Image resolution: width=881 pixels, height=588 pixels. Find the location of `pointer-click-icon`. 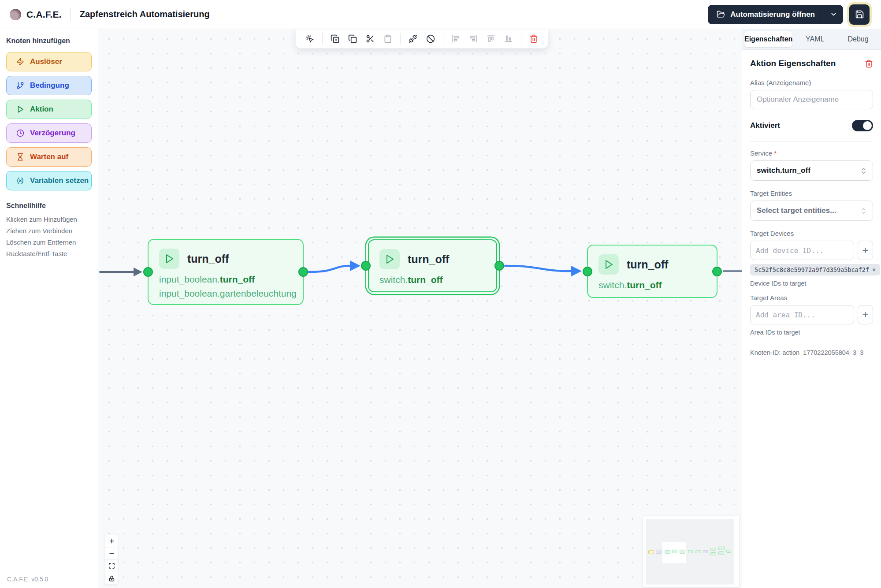

pointer-click-icon is located at coordinates (310, 39).